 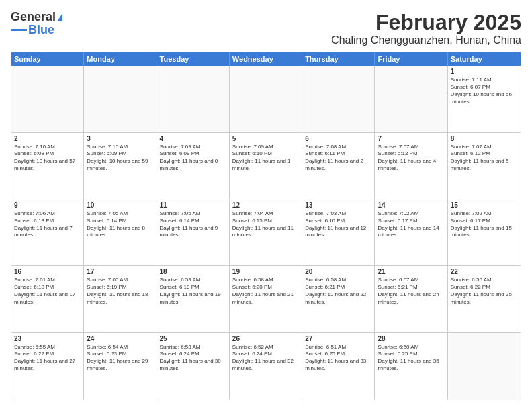 I want to click on cell-info: Sunrise: 7:02 AM Sunset: 6:17 PM Dayligh…, so click(x=484, y=224).